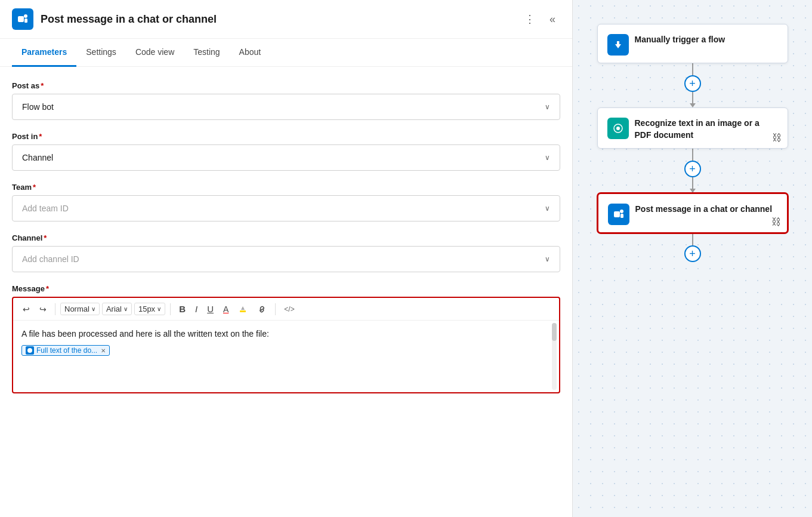 This screenshot has width=812, height=517. Describe the element at coordinates (286, 259) in the screenshot. I see `channel-dropdown: Add channel ID ∨` at that location.